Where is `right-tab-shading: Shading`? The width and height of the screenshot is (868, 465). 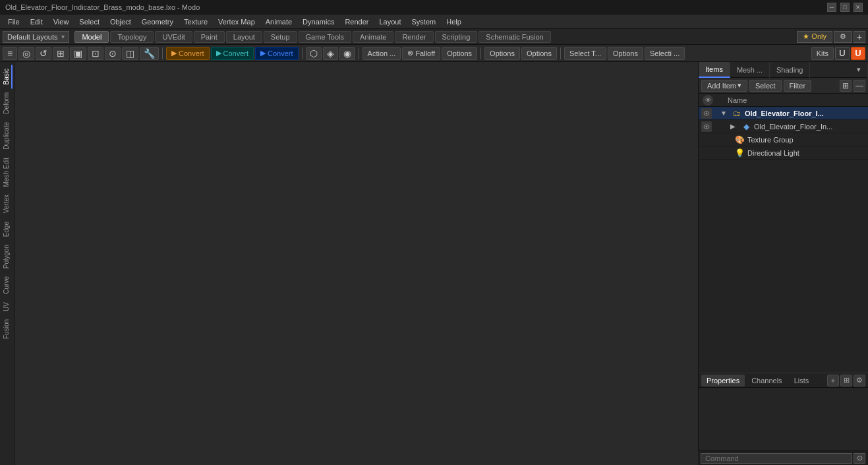
right-tab-shading: Shading is located at coordinates (790, 70).